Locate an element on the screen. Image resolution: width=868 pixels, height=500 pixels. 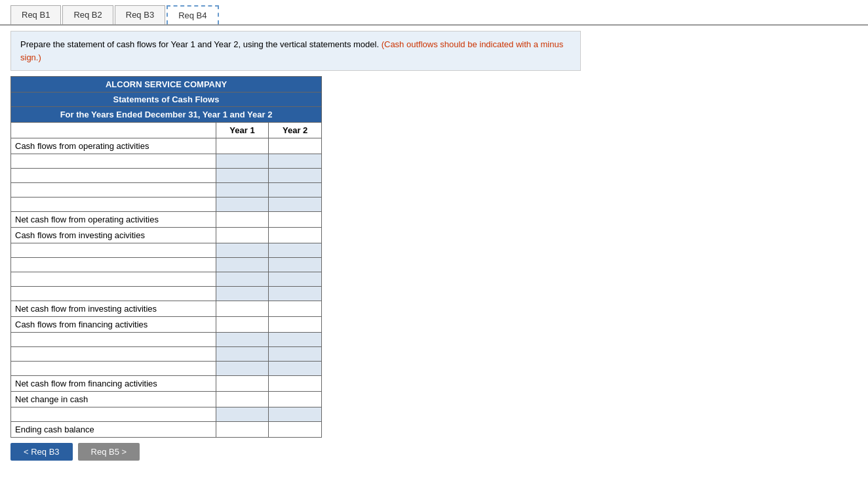
tab-req-b1: Req B1 is located at coordinates (35, 14).